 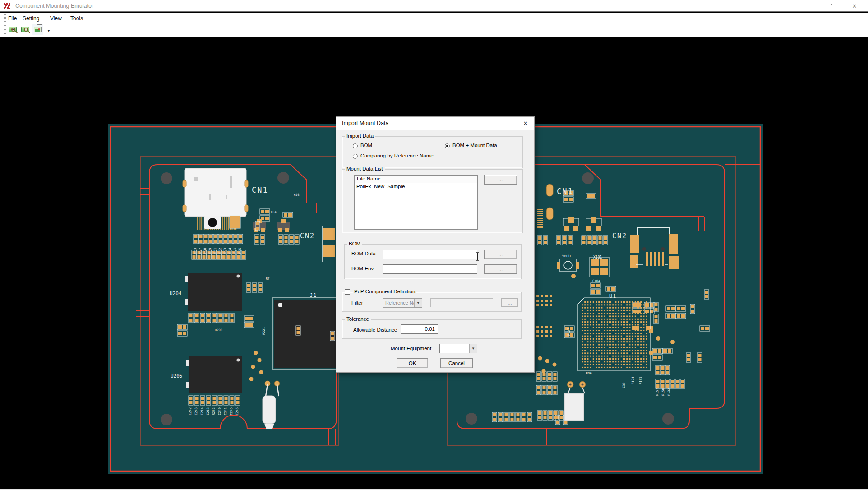 What do you see at coordinates (569, 332) in the screenshot?
I see `svg-text: R127` at bounding box center [569, 332].